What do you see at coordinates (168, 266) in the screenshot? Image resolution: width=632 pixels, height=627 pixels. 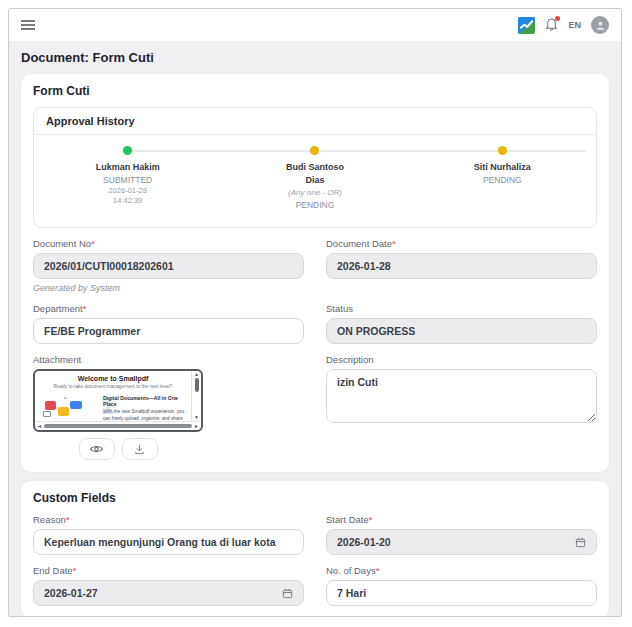 I see `document-no-field: 2026/01/CUTI00018202601` at bounding box center [168, 266].